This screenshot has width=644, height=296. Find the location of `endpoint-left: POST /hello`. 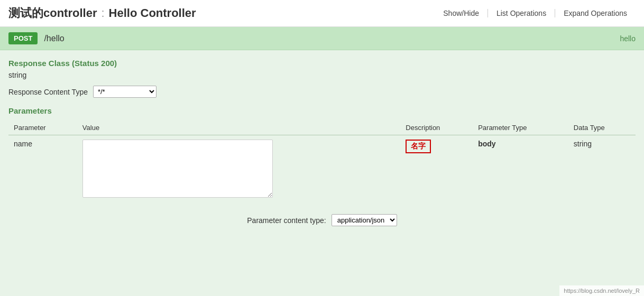

endpoint-left: POST /hello is located at coordinates (36, 38).